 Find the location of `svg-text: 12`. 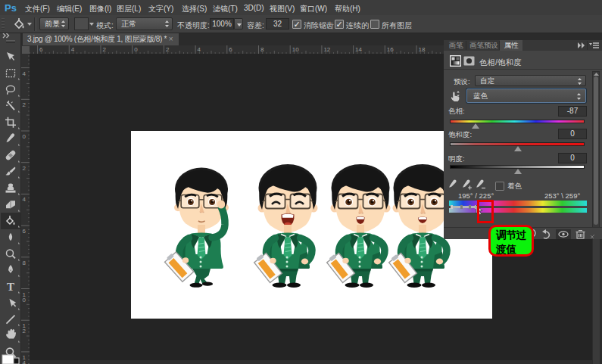

svg-text: 12 is located at coordinates (327, 50).